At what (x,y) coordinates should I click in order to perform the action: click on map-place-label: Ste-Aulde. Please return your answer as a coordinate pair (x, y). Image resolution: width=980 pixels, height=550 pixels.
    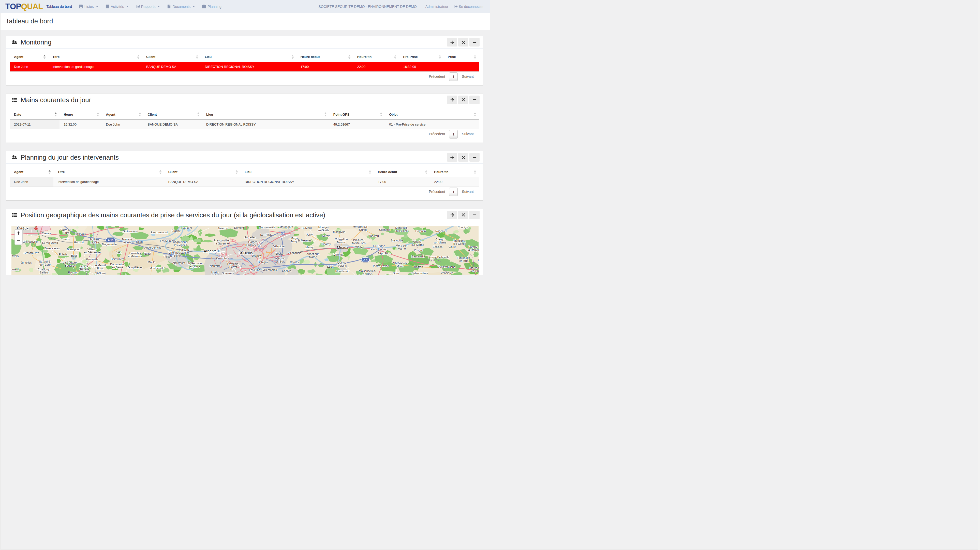
    Looking at the image, I should click on (397, 240).